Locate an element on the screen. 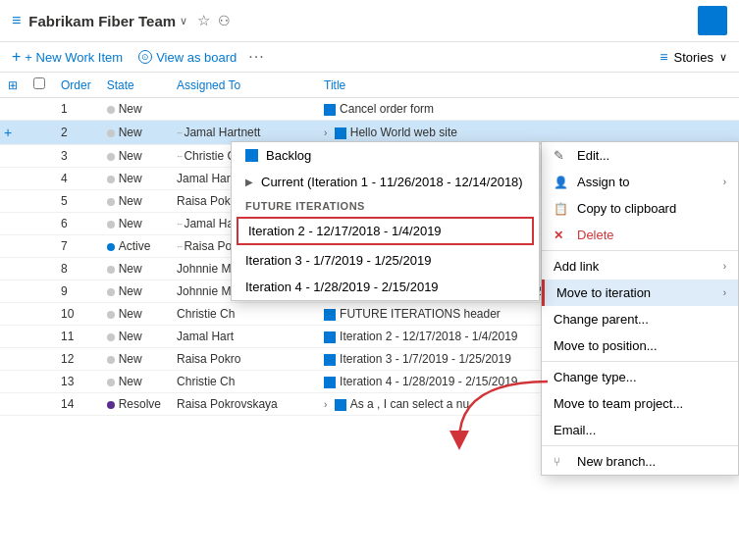 The width and height of the screenshot is (739, 560). delete-menu-item: ✕ Delete is located at coordinates (640, 235).